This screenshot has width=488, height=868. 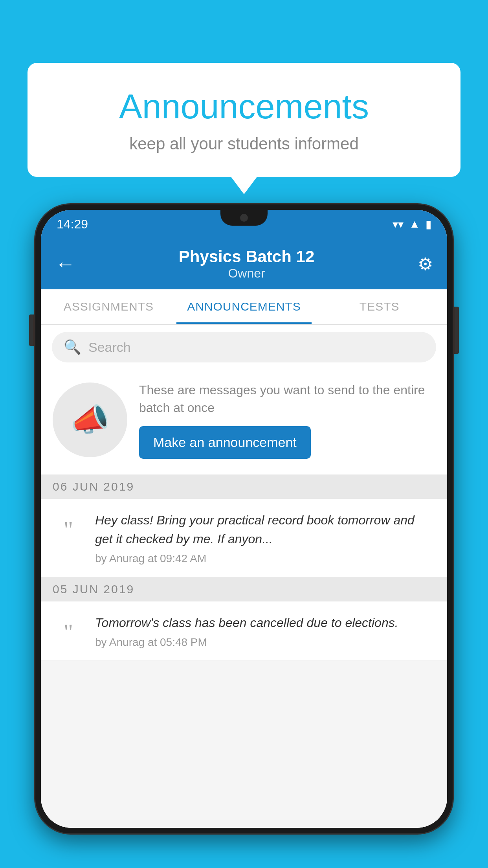 I want to click on quote-icon-1: ", so click(x=68, y=530).